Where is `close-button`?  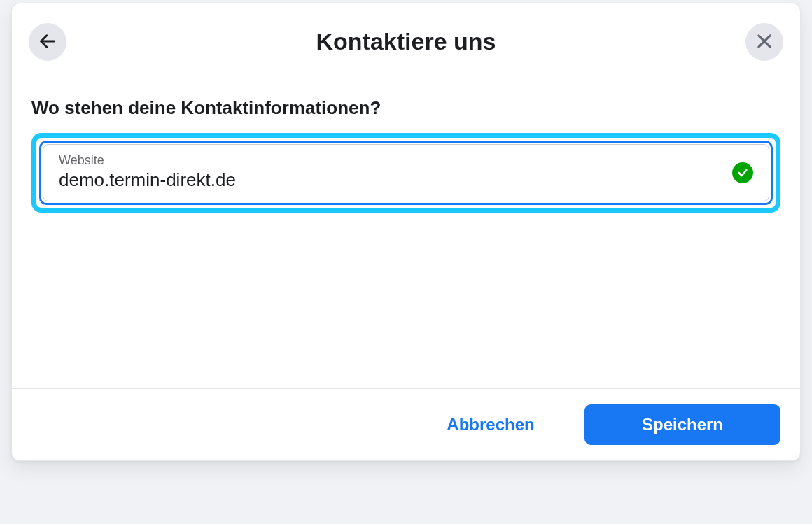 close-button is located at coordinates (764, 42).